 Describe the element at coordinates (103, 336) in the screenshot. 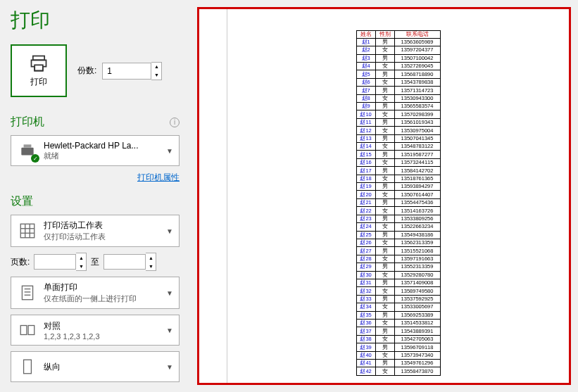

I see `collate-line2: 1,2,3 1,2,3 1,2,3` at that location.